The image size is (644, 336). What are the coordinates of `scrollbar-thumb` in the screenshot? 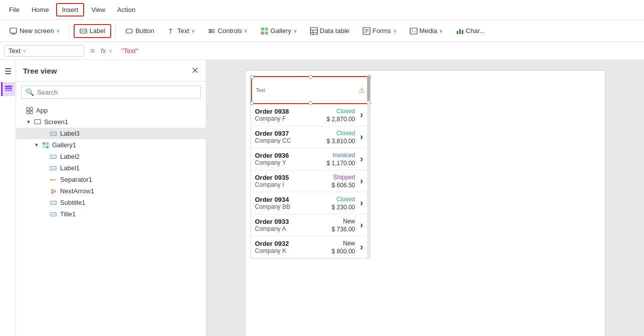 It's located at (369, 89).